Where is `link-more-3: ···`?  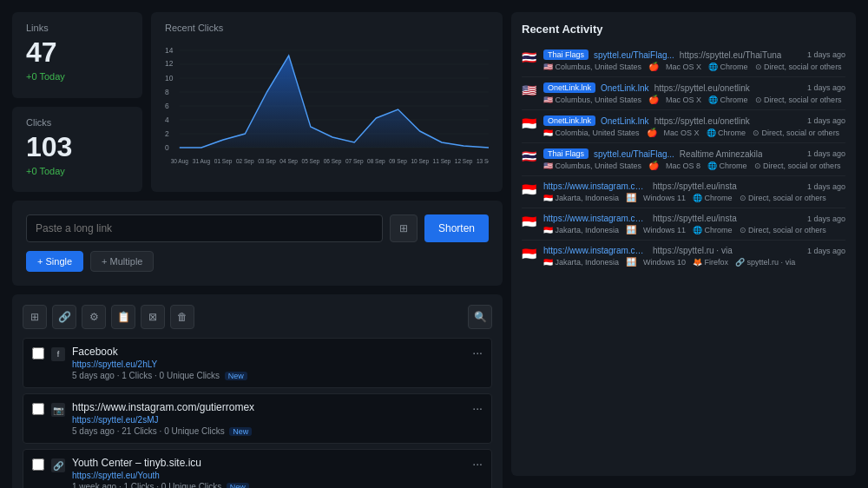 link-more-3: ··· is located at coordinates (477, 464).